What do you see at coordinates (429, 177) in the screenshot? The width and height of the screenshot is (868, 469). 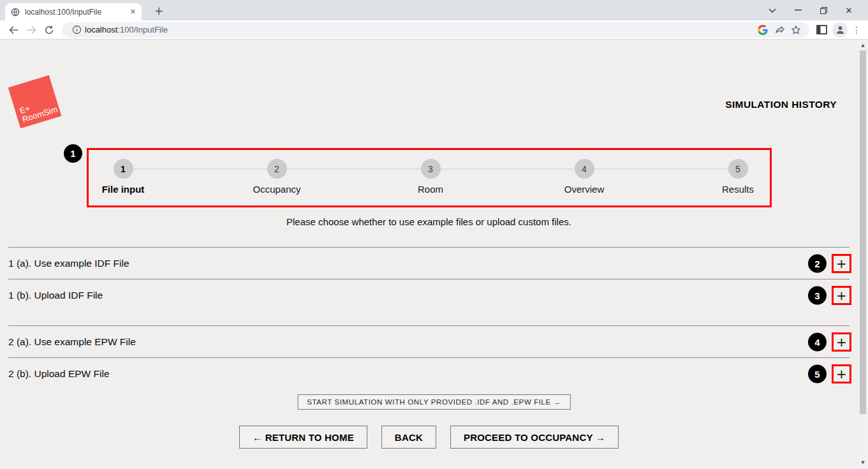 I see `stepper-annotation-box: 1 File input 2 Occupancy 3 Room 4 Overvi…` at bounding box center [429, 177].